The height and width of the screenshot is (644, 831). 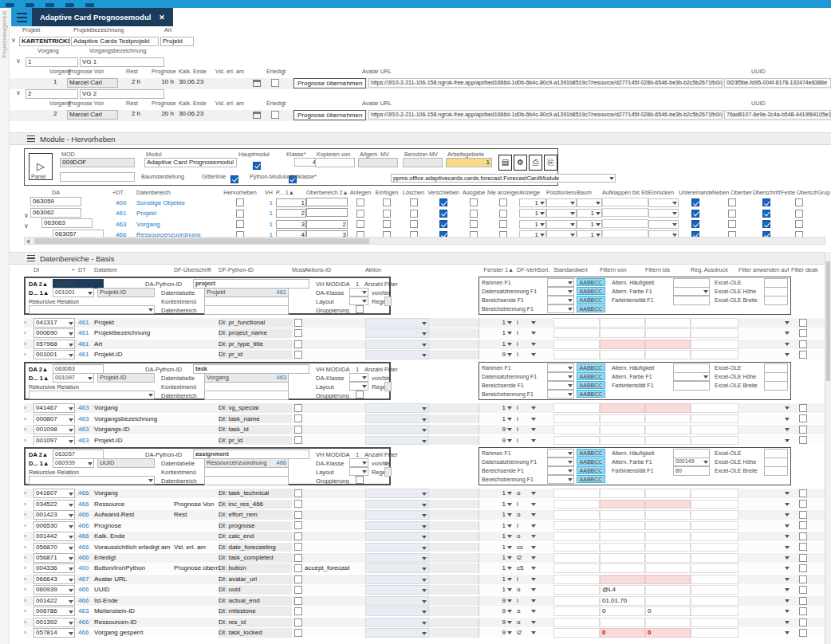 I want to click on gear-icon: ⚙, so click(x=520, y=163).